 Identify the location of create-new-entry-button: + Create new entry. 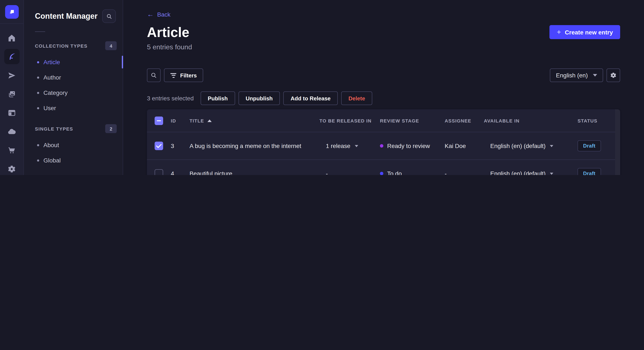
(585, 32).